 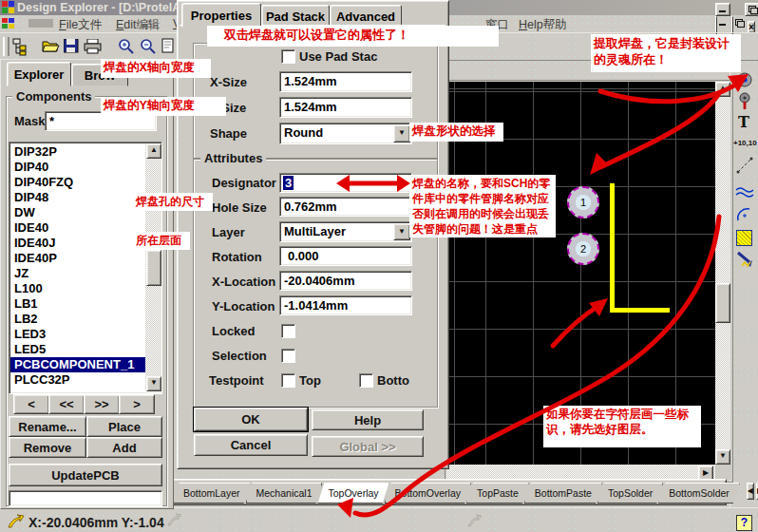 I want to click on track-tool-icon, so click(x=745, y=192).